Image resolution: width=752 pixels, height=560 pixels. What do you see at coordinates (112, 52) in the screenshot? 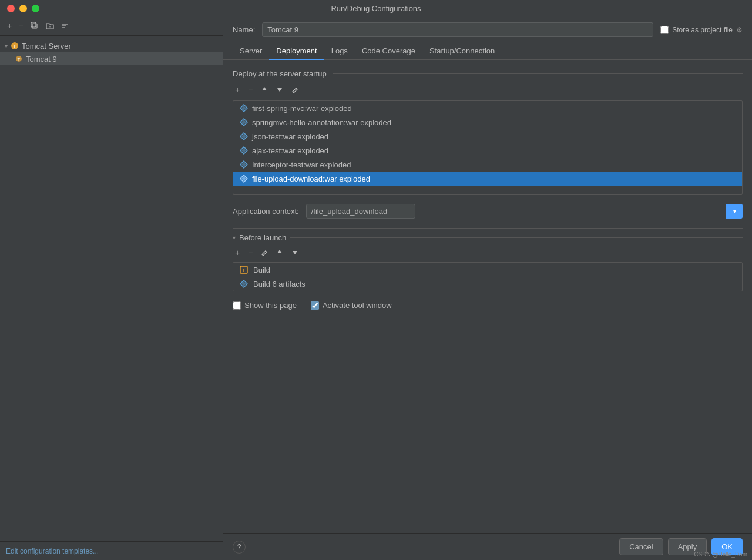
I see `tree-group-tomcat: ▾ T Tomcat Server T Tomcat 9` at bounding box center [112, 52].